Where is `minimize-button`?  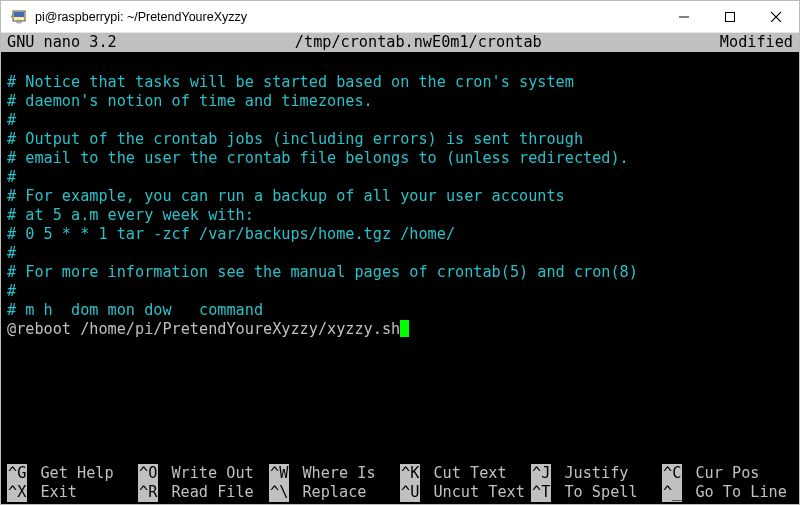 minimize-button is located at coordinates (684, 16).